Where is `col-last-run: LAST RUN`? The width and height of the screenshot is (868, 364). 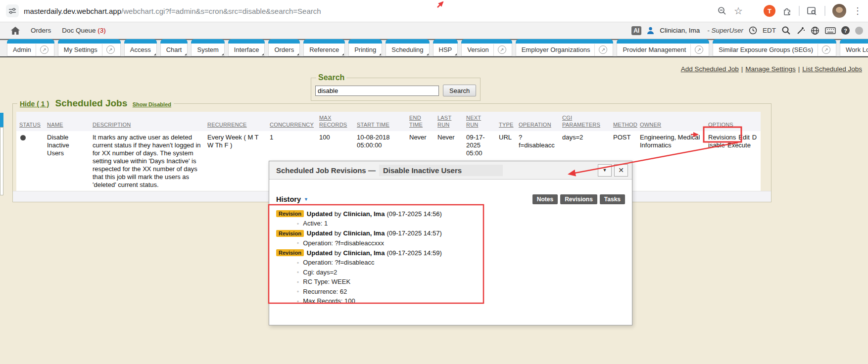
col-last-run: LAST RUN is located at coordinates (449, 122).